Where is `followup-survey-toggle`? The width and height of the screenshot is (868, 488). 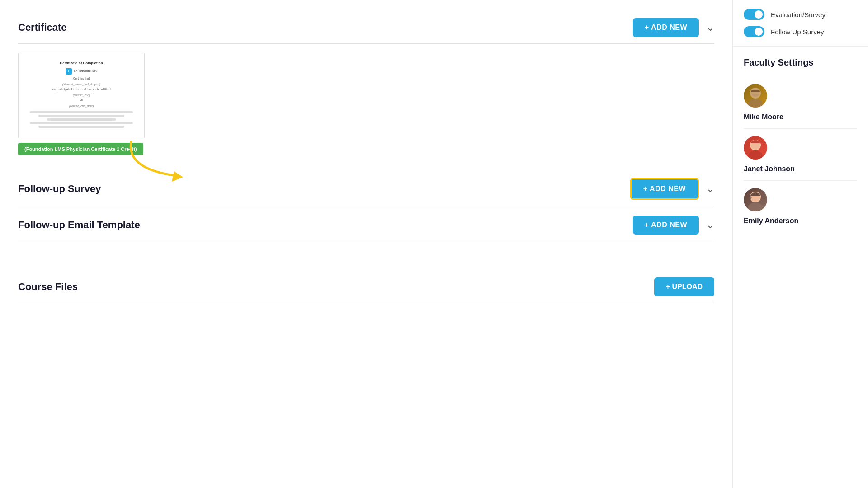
followup-survey-toggle is located at coordinates (754, 32).